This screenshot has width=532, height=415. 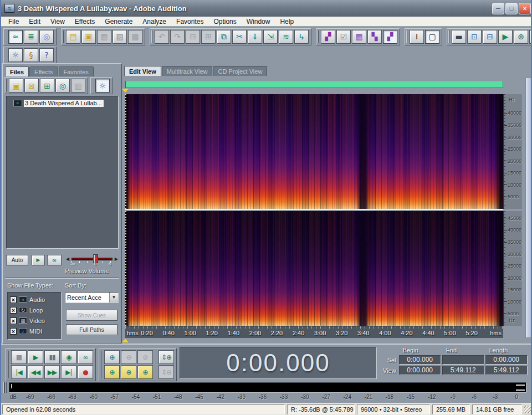 I want to click on checkbox-loop: ×, so click(x=13, y=310).